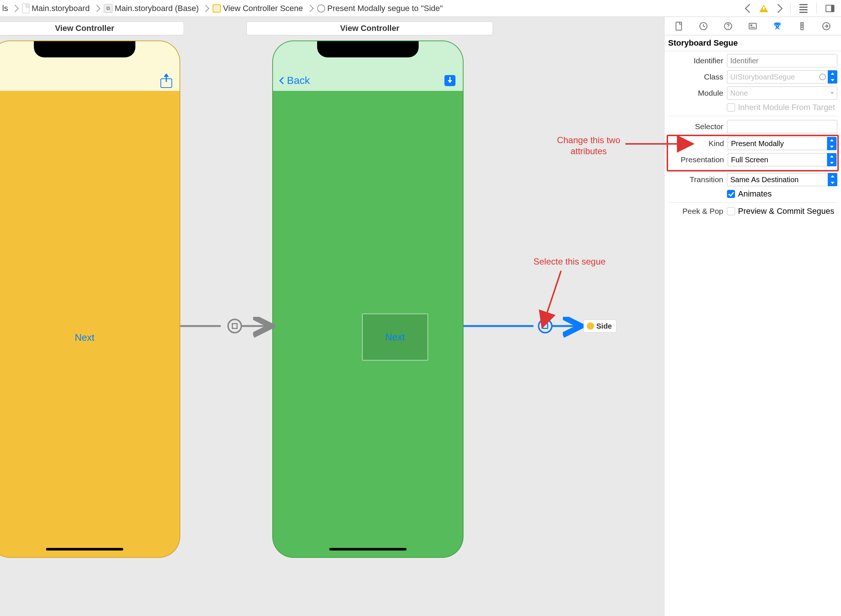  Describe the element at coordinates (777, 180) in the screenshot. I see `transition-select: Same As Destination` at that location.